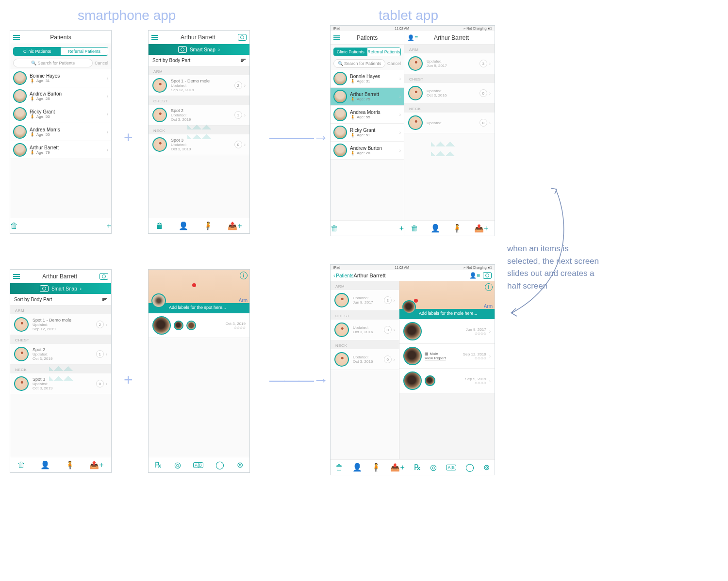  Describe the element at coordinates (61, 150) in the screenshot. I see `patient-row: Ref Arthur Barrett🧍Age: 79 ›` at that location.